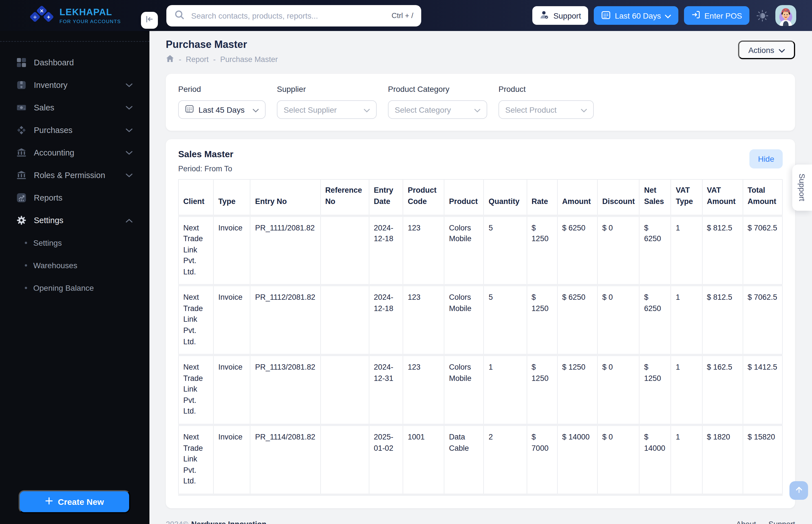 The width and height of the screenshot is (812, 524). What do you see at coordinates (75, 502) in the screenshot?
I see `create-new-button: Create New` at bounding box center [75, 502].